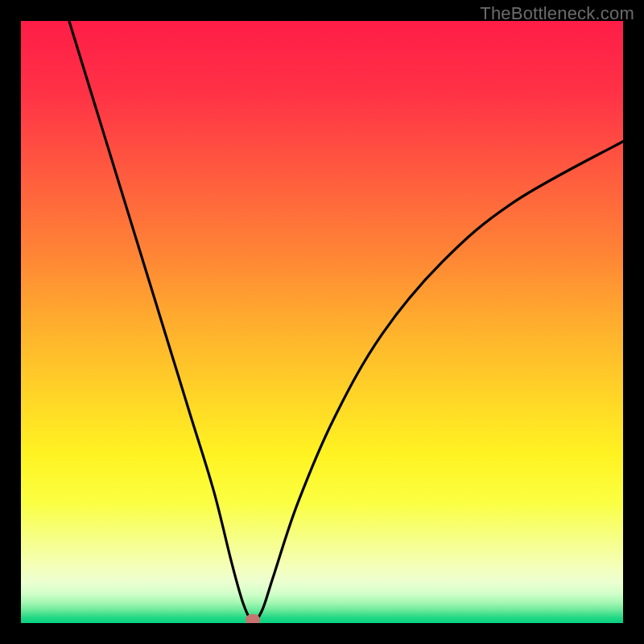 This screenshot has height=644, width=644. I want to click on watermark-text: TheBottleneck.com, so click(557, 14).